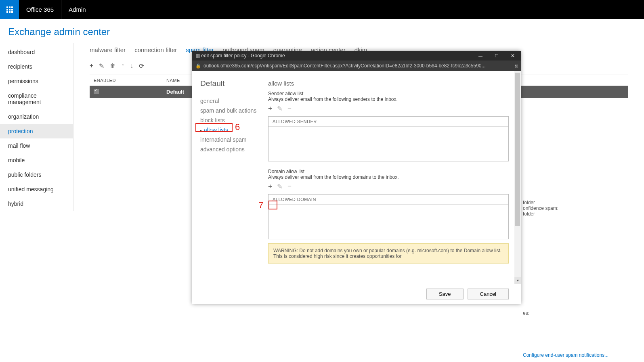 The width and height of the screenshot is (644, 362). Describe the element at coordinates (36, 175) in the screenshot. I see `sidebar-item-public-folders: public folders` at that location.